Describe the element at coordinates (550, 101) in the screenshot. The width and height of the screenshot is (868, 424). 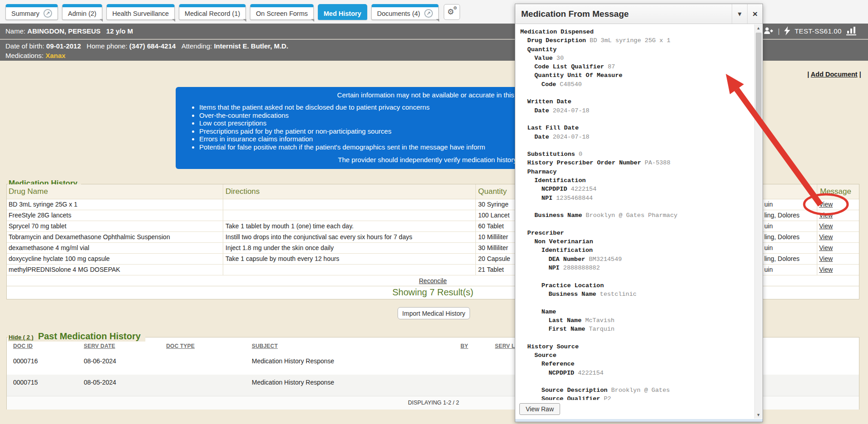
I see `modal-field-label: Written Date` at that location.